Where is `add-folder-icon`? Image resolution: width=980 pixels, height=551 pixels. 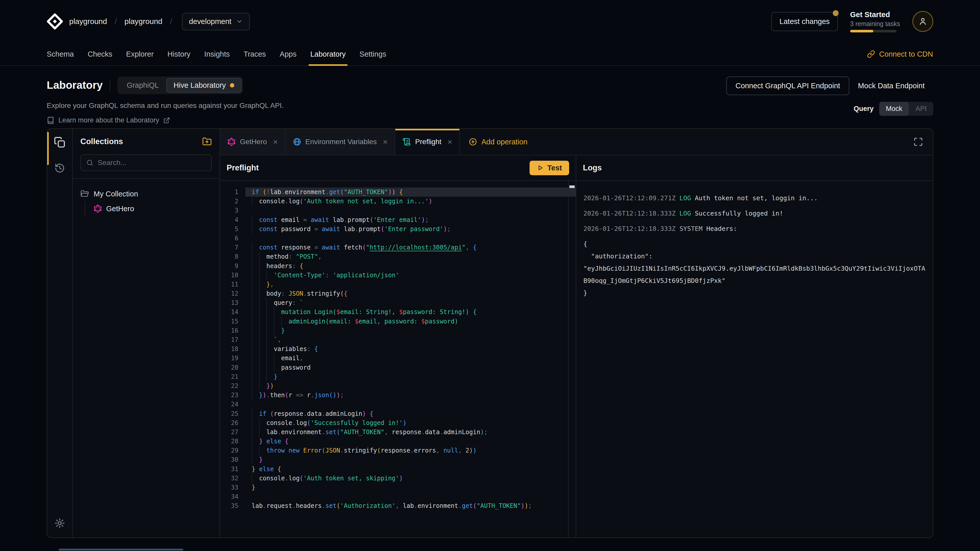 add-folder-icon is located at coordinates (207, 141).